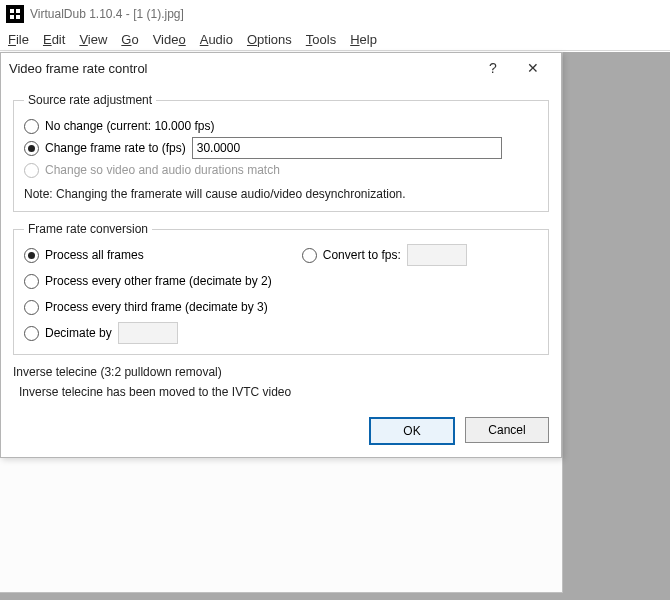 This screenshot has width=670, height=600. What do you see at coordinates (335, 40) in the screenshot?
I see `menubar: File Edit View Go Video Audio Options To…` at bounding box center [335, 40].